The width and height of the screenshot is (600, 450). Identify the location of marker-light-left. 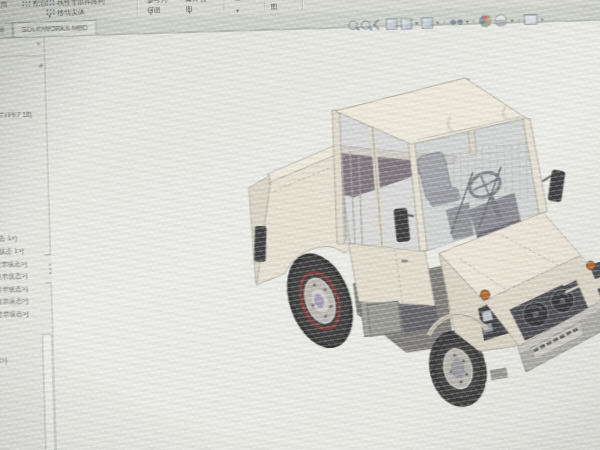
(485, 295).